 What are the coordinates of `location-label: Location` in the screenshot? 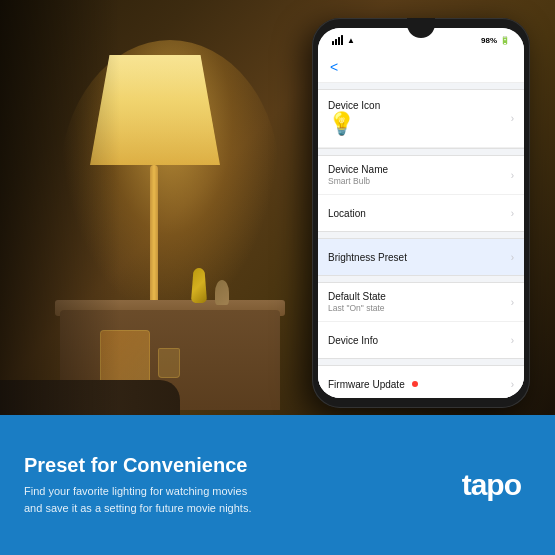 It's located at (347, 214).